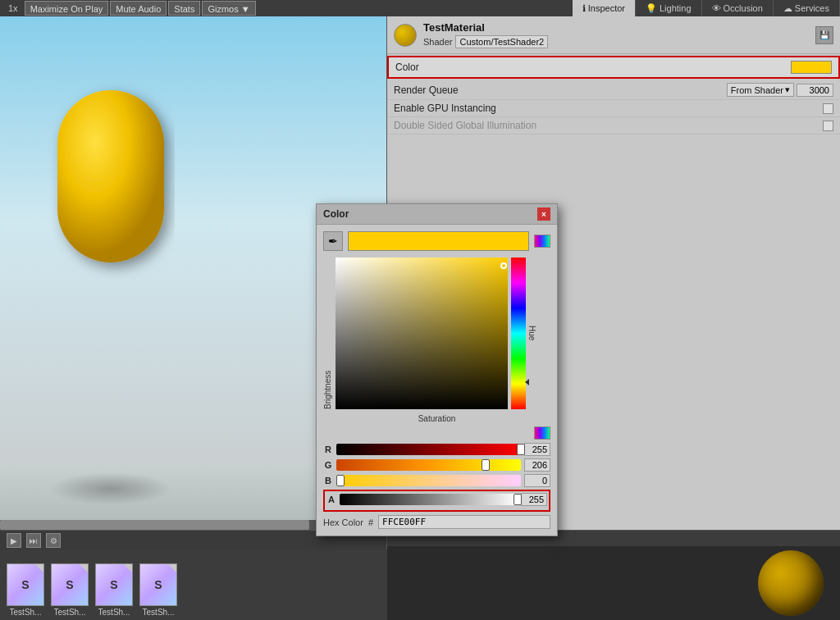 The width and height of the screenshot is (840, 620). I want to click on hue-strip, so click(518, 333).